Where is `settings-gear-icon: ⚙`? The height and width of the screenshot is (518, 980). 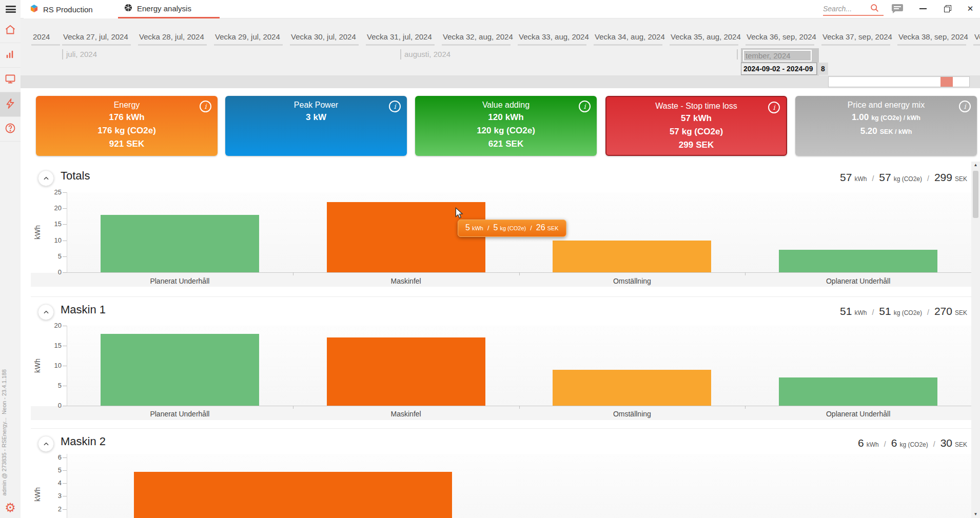
settings-gear-icon: ⚙ is located at coordinates (10, 508).